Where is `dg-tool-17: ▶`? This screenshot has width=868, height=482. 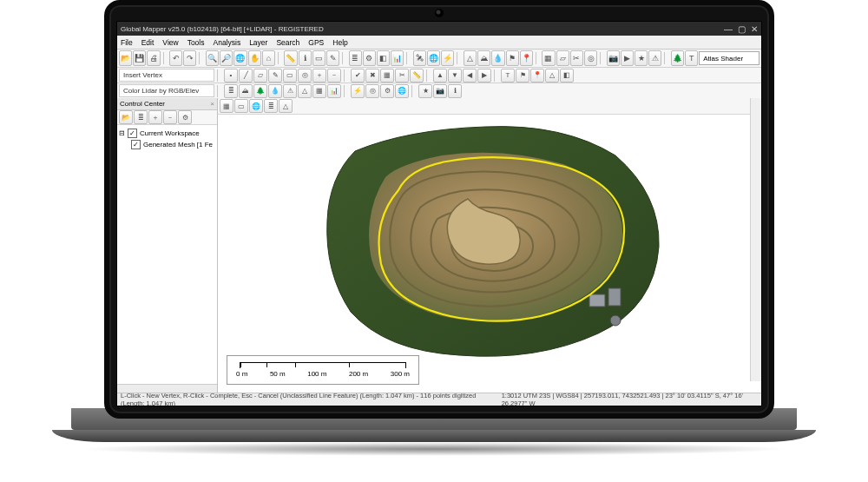
dg-tool-17: ▶ is located at coordinates (484, 76).